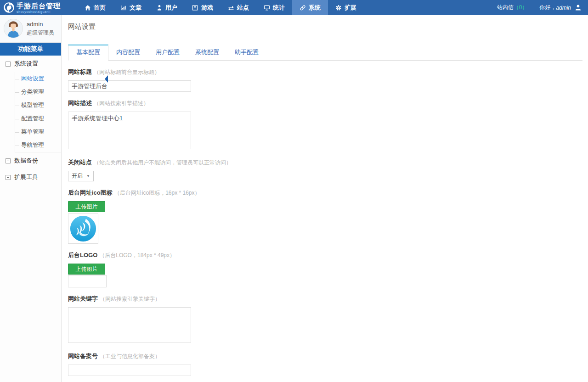 Image resolution: width=588 pixels, height=382 pixels. What do you see at coordinates (294, 7) in the screenshot?
I see `topbar: 手游后台管理 shouyouhoutaiguanli 首页 文章 用户 游戏 站…` at bounding box center [294, 7].